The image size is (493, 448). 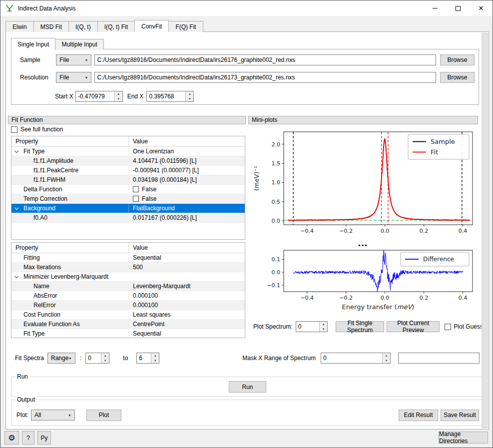 I want to click on property-name: AbsError, so click(x=34, y=296).